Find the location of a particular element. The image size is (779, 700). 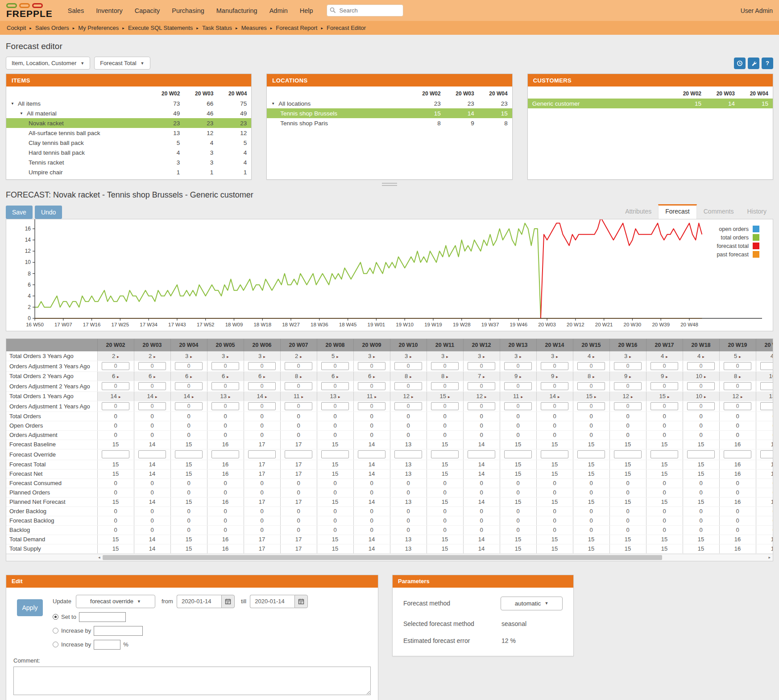

expand-caret-icon: ▼ is located at coordinates (13, 103).